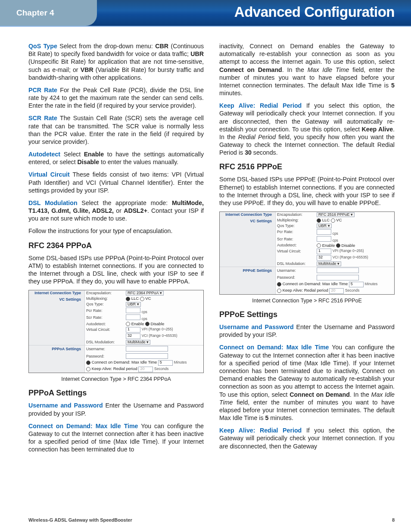 This screenshot has height=532, width=411. I want to click on heading-pppoa-settings: PPPoA Settings, so click(116, 393).